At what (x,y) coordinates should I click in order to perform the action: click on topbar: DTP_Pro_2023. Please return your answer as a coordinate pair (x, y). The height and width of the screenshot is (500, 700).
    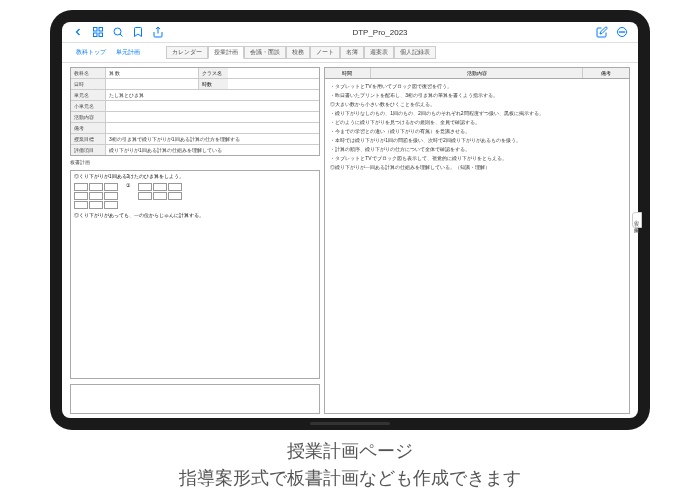
    Looking at the image, I should click on (350, 32).